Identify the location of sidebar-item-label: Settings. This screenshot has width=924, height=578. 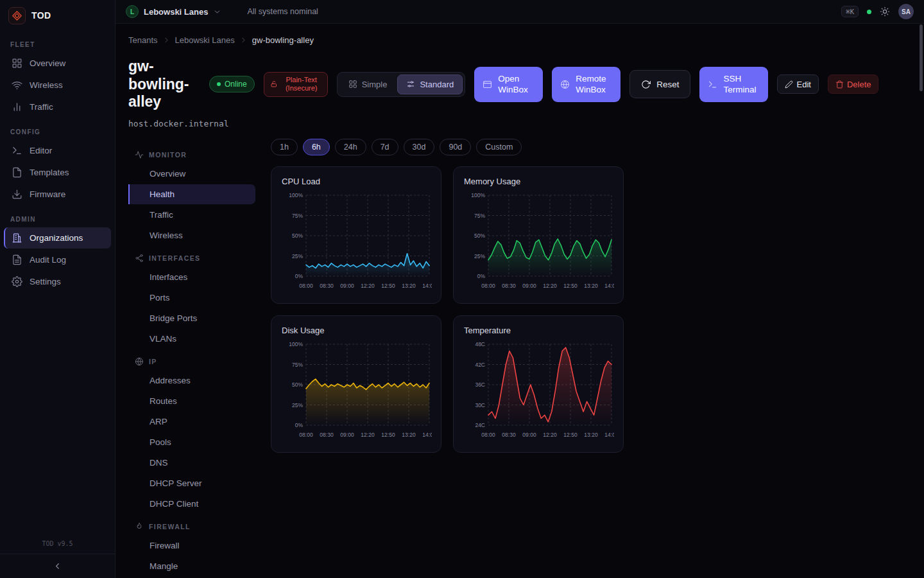
(45, 281).